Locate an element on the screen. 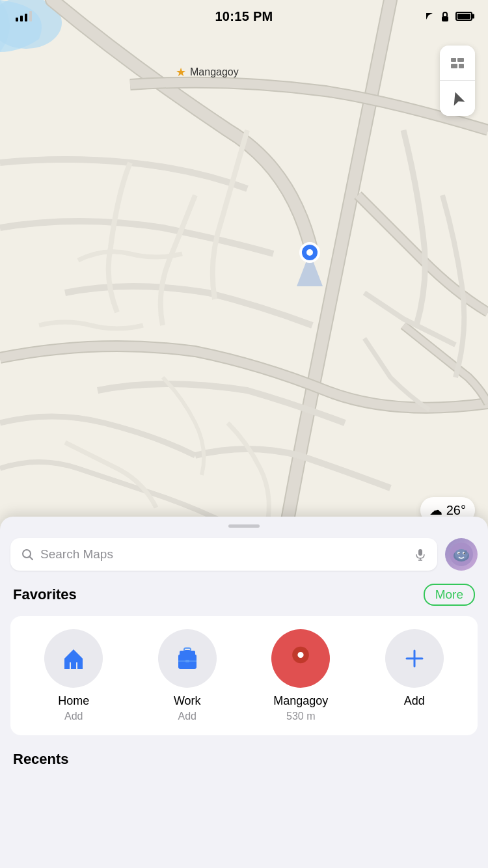 This screenshot has height=868, width=488. status-bar: 10:15 PM is located at coordinates (244, 16).